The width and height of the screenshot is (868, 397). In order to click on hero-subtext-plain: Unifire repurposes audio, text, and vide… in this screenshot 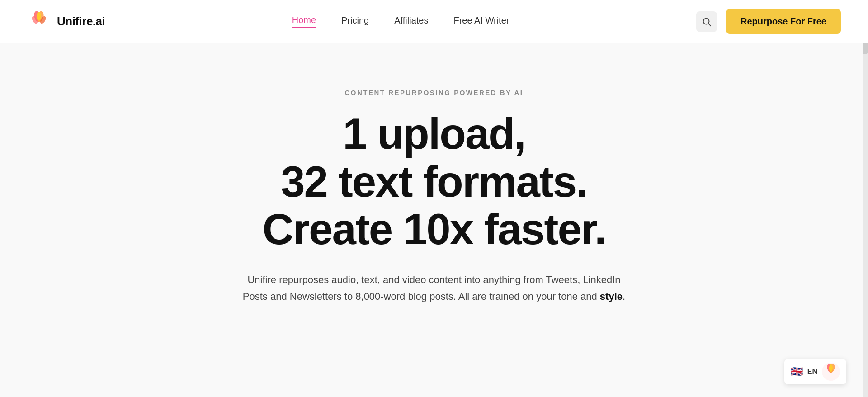, I will do `click(432, 288)`.